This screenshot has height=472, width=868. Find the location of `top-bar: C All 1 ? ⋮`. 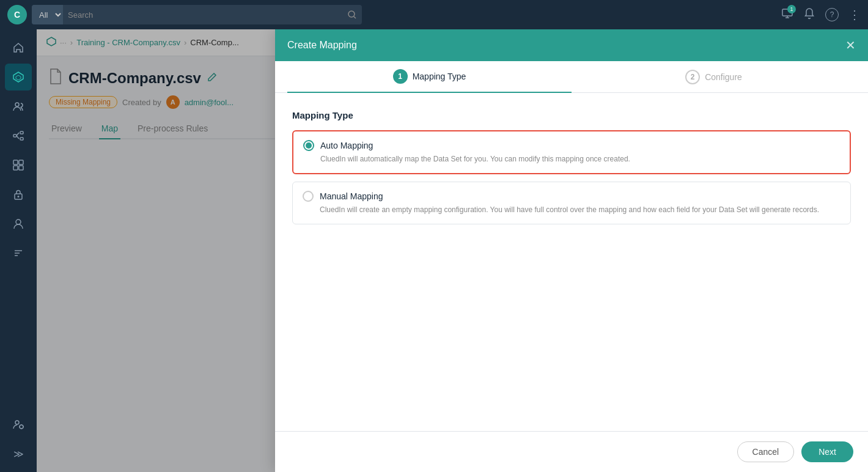

top-bar: C All 1 ? ⋮ is located at coordinates (434, 15).